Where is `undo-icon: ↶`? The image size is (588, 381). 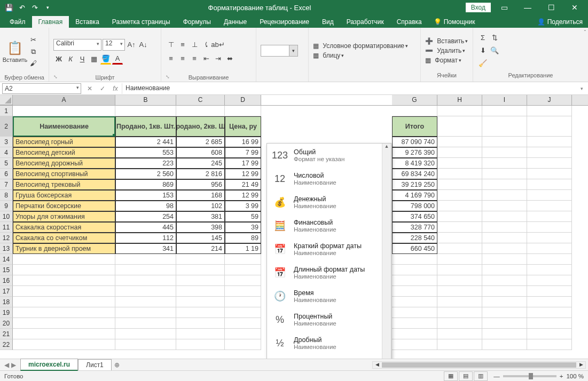 undo-icon: ↶ is located at coordinates (22, 7).